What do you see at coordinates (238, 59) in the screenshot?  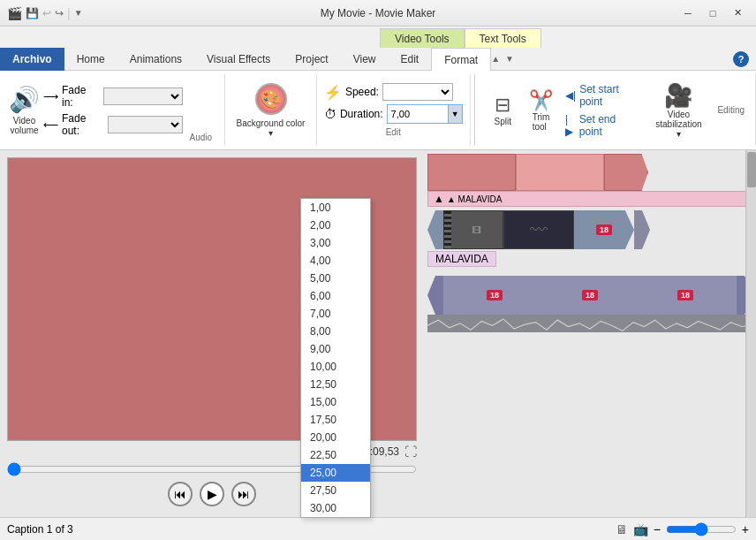 I see `tab-visual-effects: Visual Effects` at bounding box center [238, 59].